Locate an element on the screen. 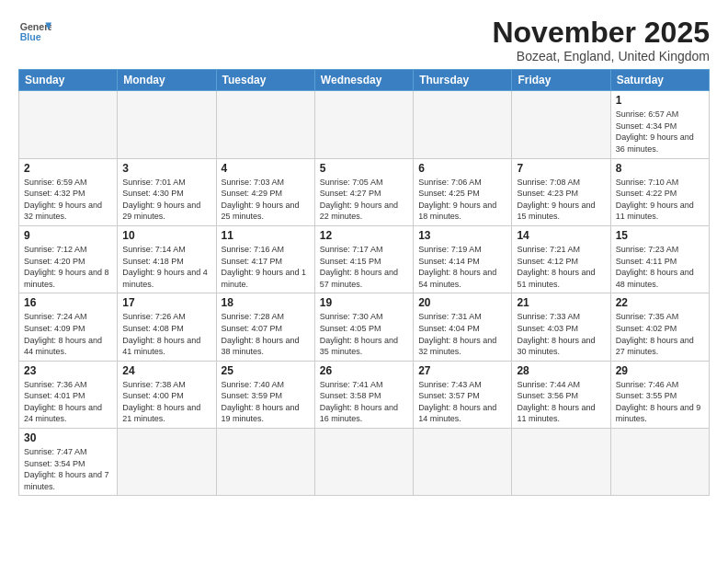  day-number: 27 is located at coordinates (462, 371).